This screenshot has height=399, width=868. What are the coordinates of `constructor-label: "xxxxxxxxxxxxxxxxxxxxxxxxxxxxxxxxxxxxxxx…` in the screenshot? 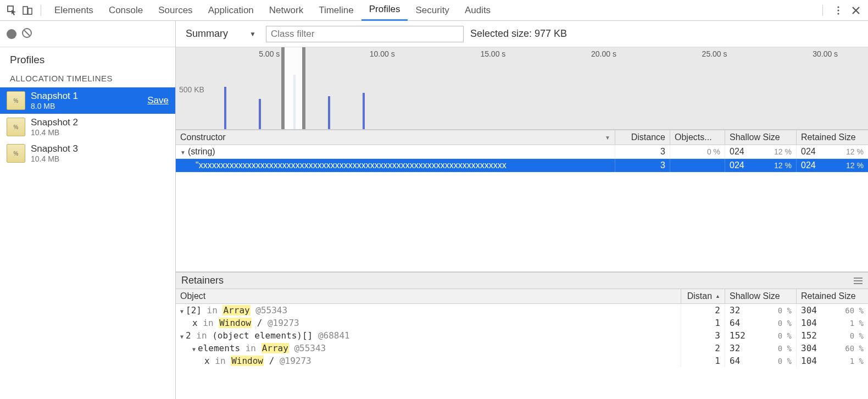 It's located at (351, 165).